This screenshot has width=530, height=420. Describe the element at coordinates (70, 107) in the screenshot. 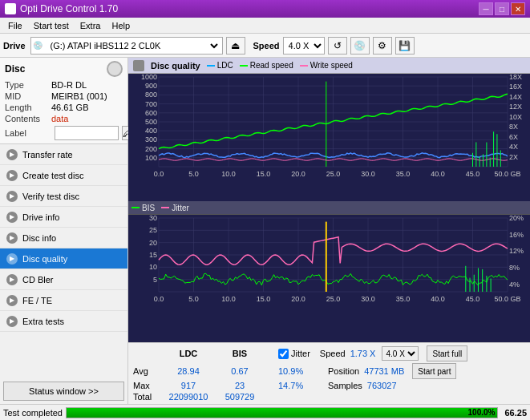

I see `length-value: 46.61 GB` at that location.